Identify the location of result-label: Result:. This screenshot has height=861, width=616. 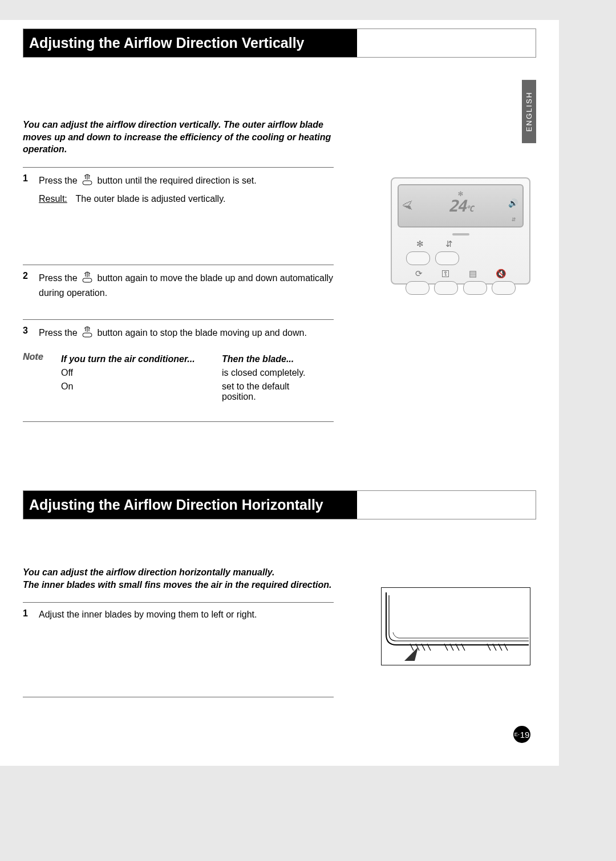
(56, 199).